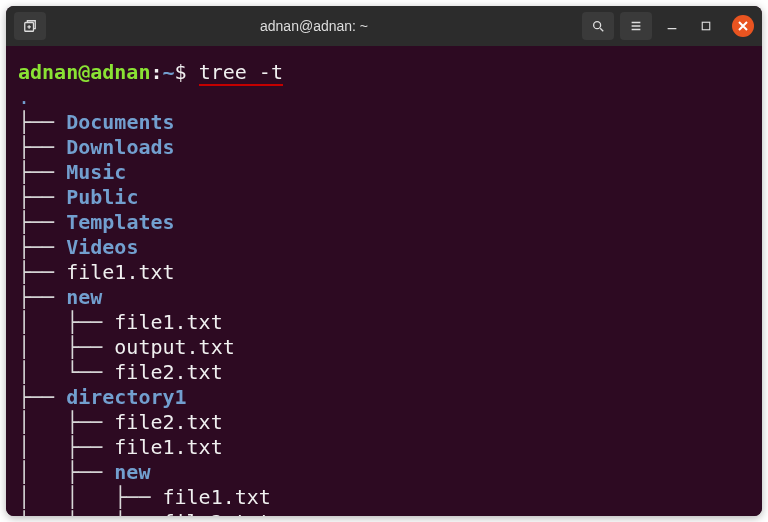  I want to click on window-title: adnan@adnan: ~, so click(314, 26).